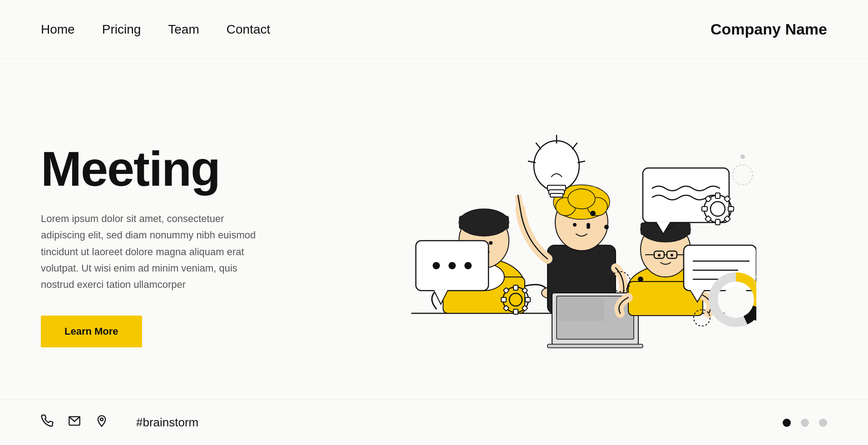  What do you see at coordinates (249, 30) in the screenshot?
I see `nav-contact: Contact` at bounding box center [249, 30].